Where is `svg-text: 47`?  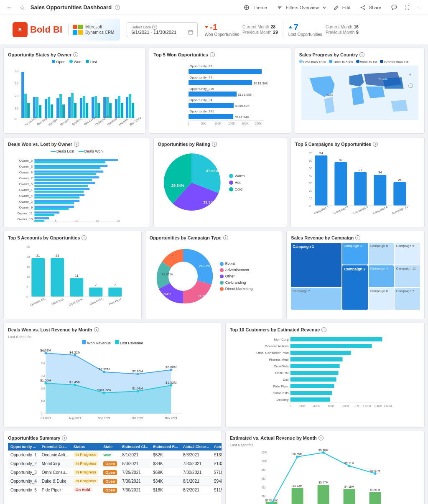 svg-text: 47 is located at coordinates (341, 160).